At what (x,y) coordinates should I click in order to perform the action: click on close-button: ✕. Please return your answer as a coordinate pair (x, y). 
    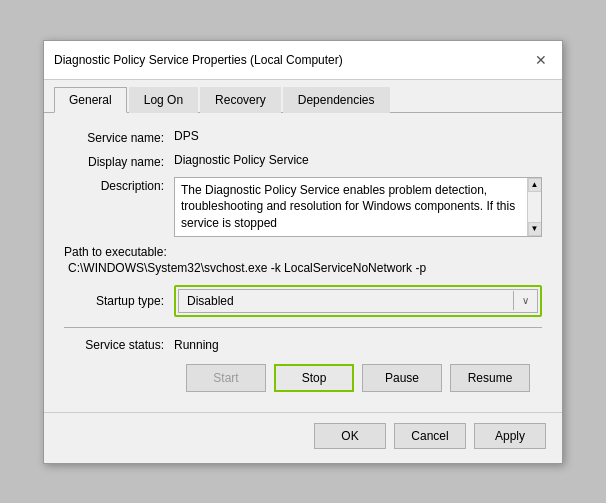
    Looking at the image, I should click on (541, 60).